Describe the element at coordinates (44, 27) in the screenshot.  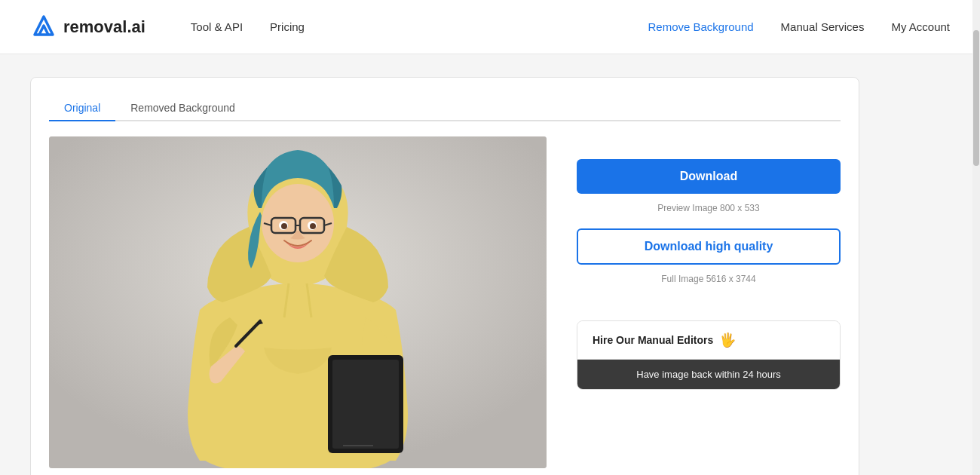
I see `logo-icon` at that location.